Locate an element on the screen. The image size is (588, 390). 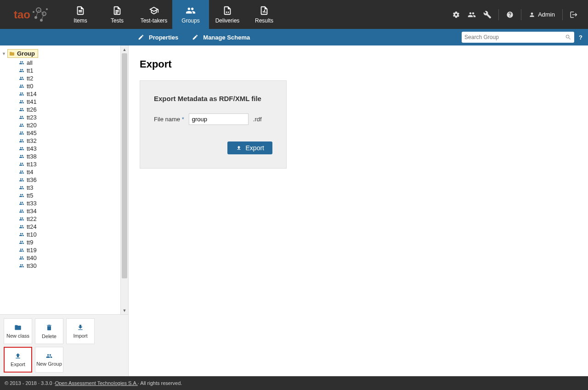
tree-item: all is located at coordinates (60, 62).